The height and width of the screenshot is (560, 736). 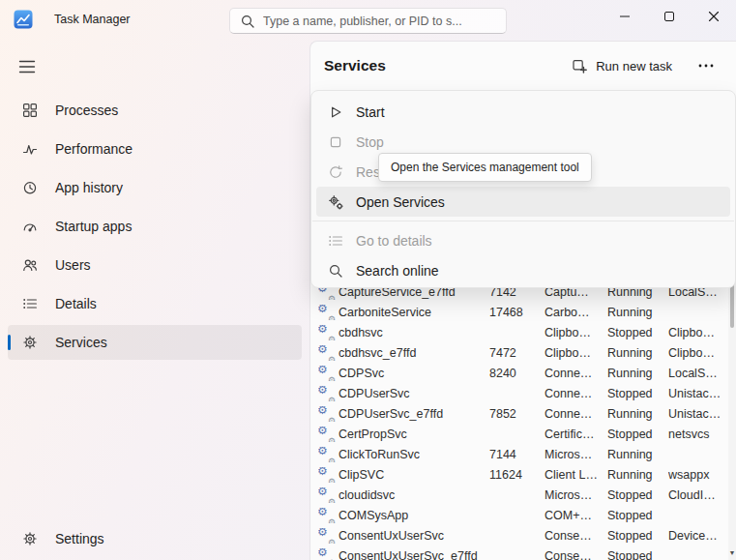 I want to click on service-name-cell: ⚙⚙ CDPUserSvc, so click(x=404, y=394).